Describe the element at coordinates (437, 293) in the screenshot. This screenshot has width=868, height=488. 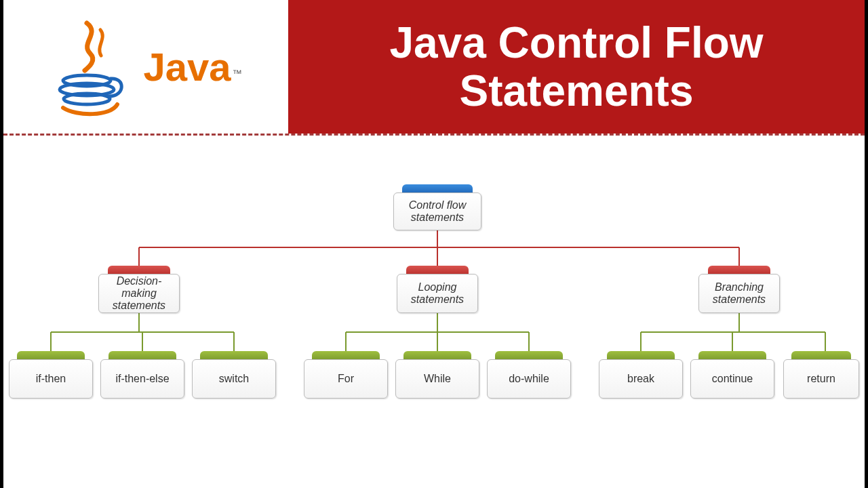
I see `branch-label-2: Looping statements` at that location.